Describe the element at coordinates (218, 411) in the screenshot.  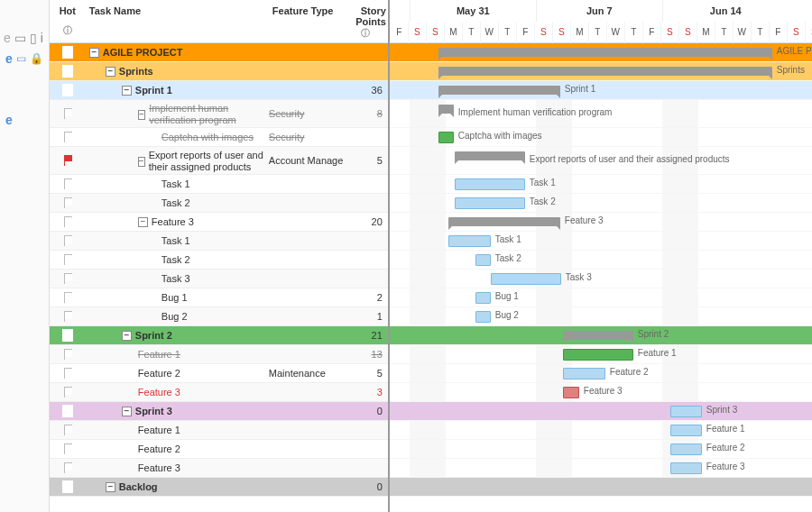
I see `task-row: Sprint 30` at that location.